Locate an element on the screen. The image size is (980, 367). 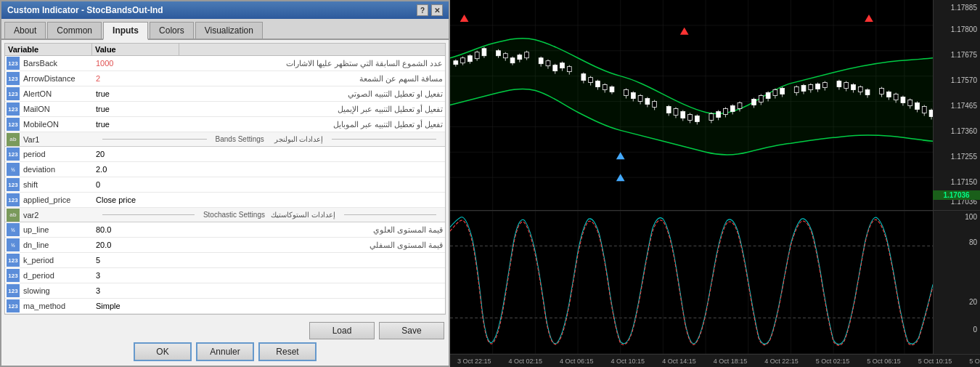
tab-about: About is located at coordinates (25, 31).